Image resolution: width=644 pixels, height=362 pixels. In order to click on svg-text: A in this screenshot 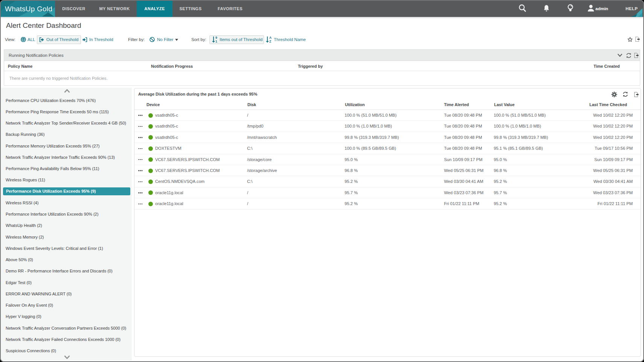, I will do `click(270, 38)`.